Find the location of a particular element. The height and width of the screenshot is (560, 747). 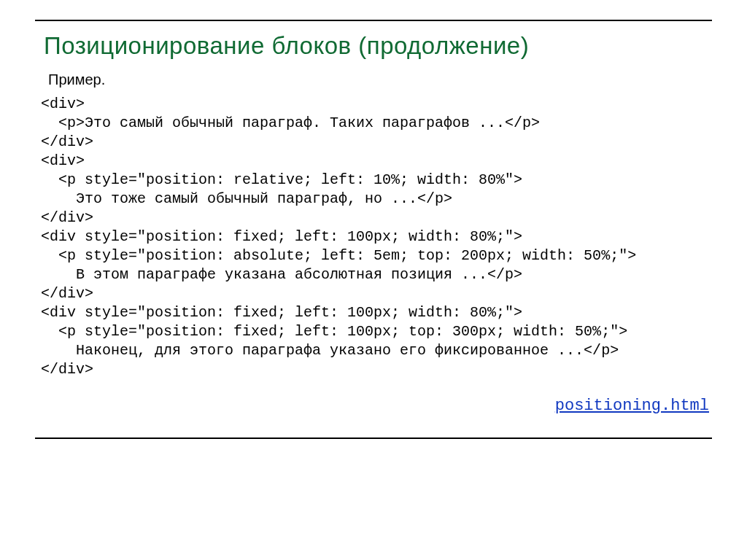

positioning-link: positioning.html is located at coordinates (632, 405).